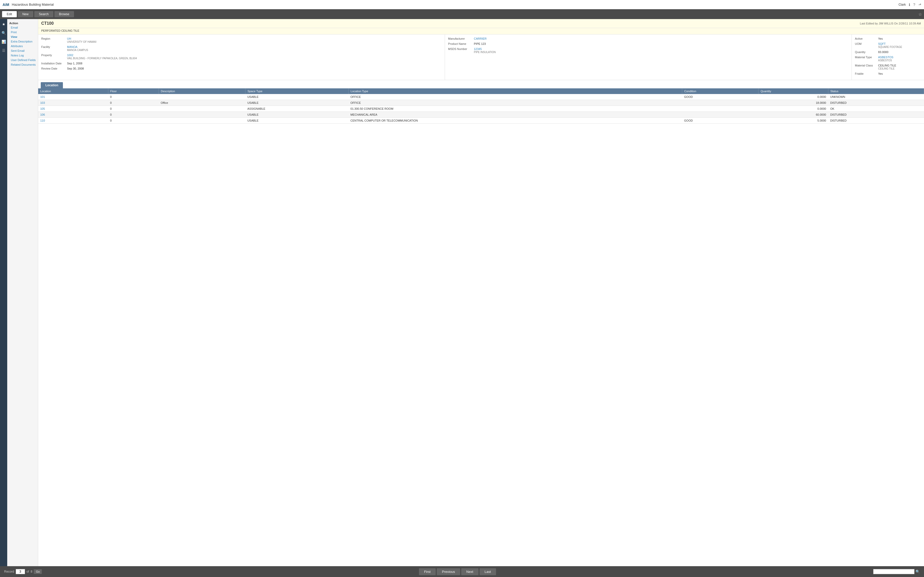 Image resolution: width=924 pixels, height=577 pixels. What do you see at coordinates (82, 42) in the screenshot?
I see `region-name: UNIVERSITY OF HAWAII` at bounding box center [82, 42].